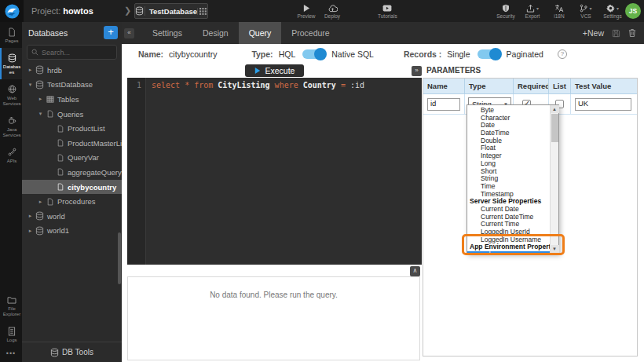  Describe the element at coordinates (111, 33) in the screenshot. I see `add-database-button: +` at that location.